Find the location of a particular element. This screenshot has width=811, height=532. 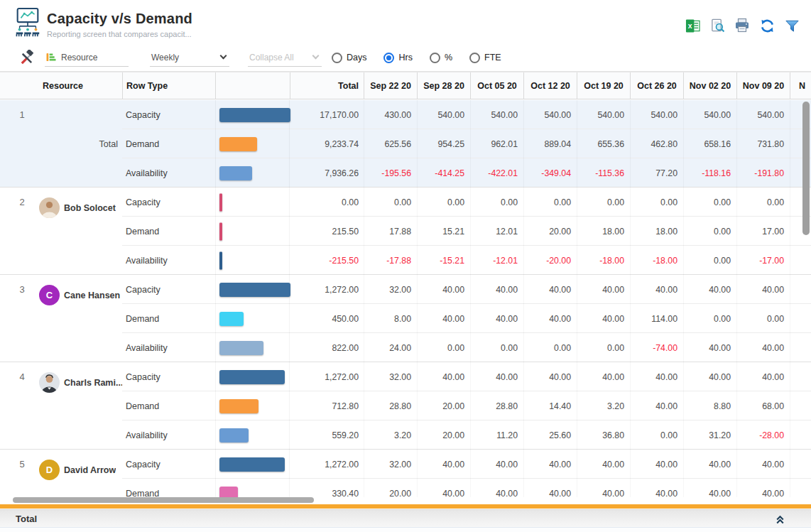

horizontal-scrollbar-thumb is located at coordinates (163, 500).